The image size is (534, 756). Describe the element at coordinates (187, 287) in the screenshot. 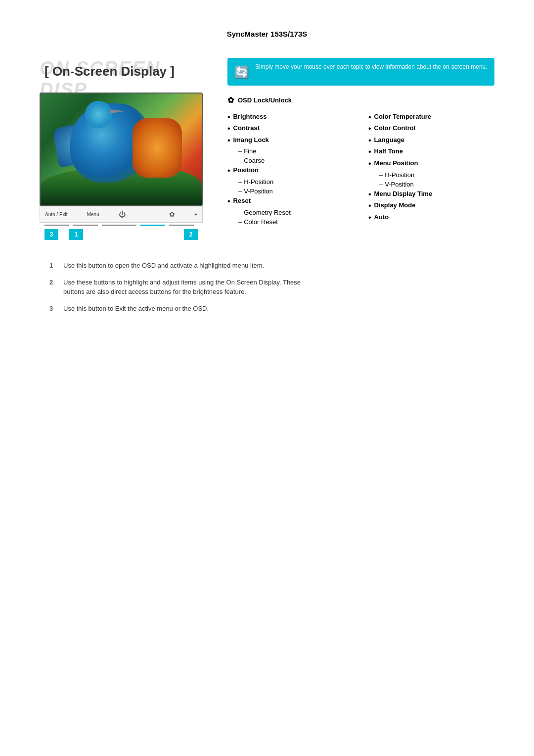

I see `instruction-text-2: Use these buttons to highlight and adjus…` at that location.